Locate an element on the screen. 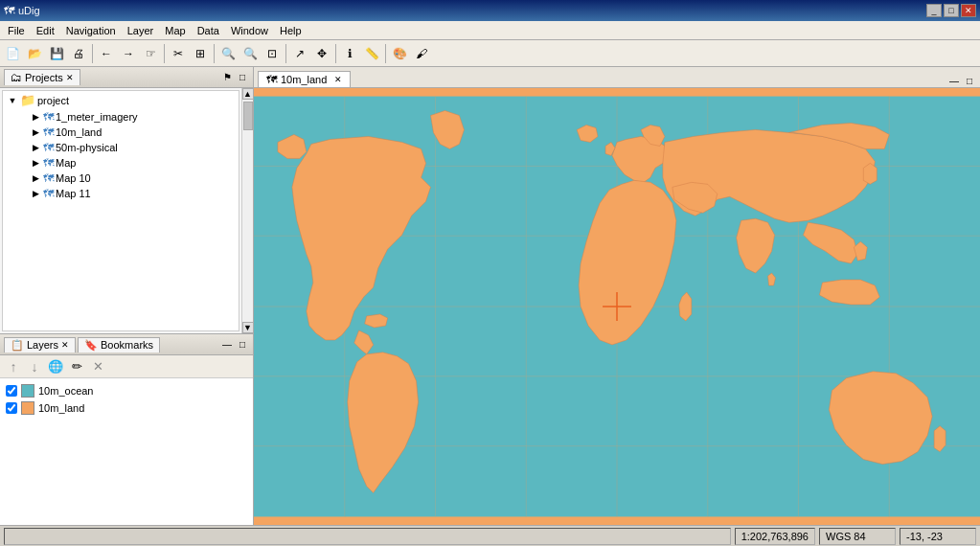 Image resolution: width=980 pixels, height=546 pixels. menu-layer: Layer is located at coordinates (141, 31).